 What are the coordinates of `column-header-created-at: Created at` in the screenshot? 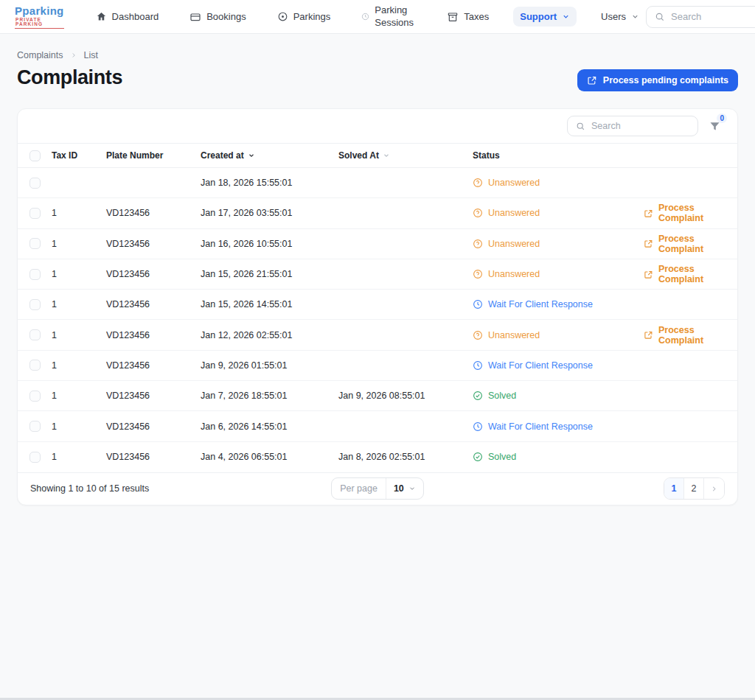 It's located at (270, 155).